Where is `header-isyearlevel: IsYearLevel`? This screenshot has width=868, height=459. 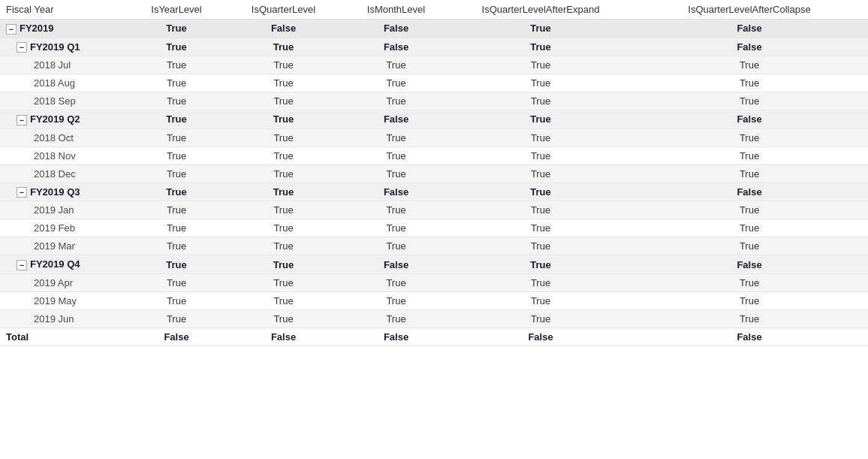 header-isyearlevel: IsYearLevel is located at coordinates (176, 10).